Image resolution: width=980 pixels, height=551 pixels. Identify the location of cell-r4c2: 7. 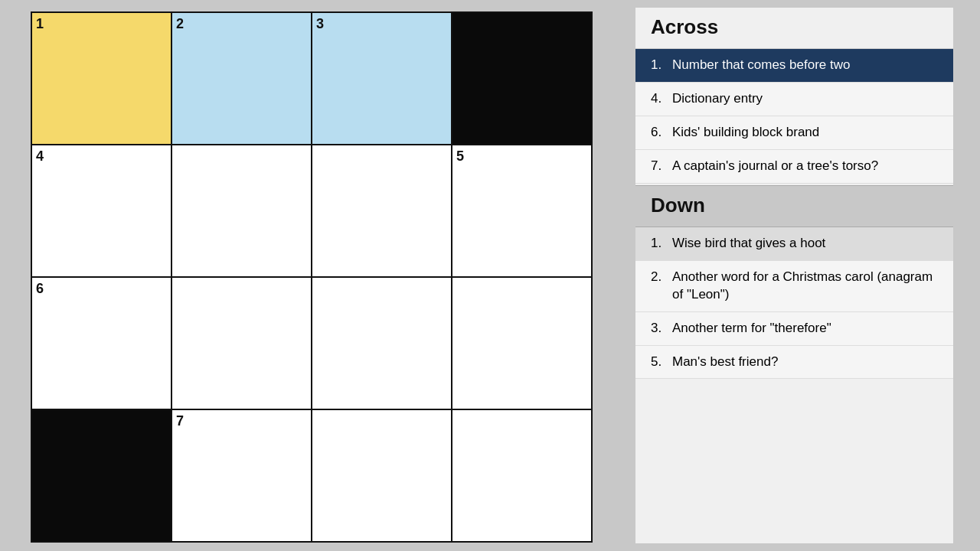
(242, 476).